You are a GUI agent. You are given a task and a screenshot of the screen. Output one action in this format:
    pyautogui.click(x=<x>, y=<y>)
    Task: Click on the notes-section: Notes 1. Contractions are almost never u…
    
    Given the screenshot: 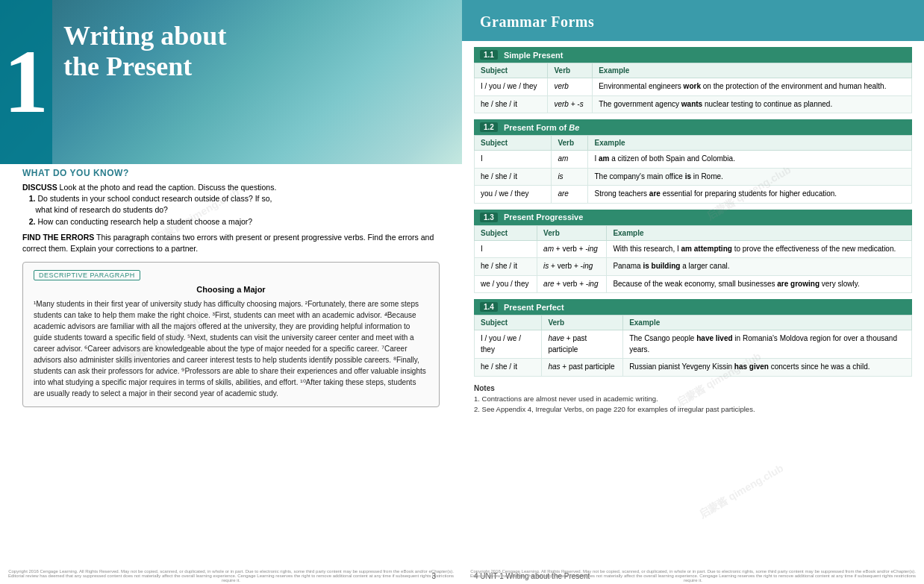 What is the action you would take?
    pyautogui.click(x=693, y=399)
    